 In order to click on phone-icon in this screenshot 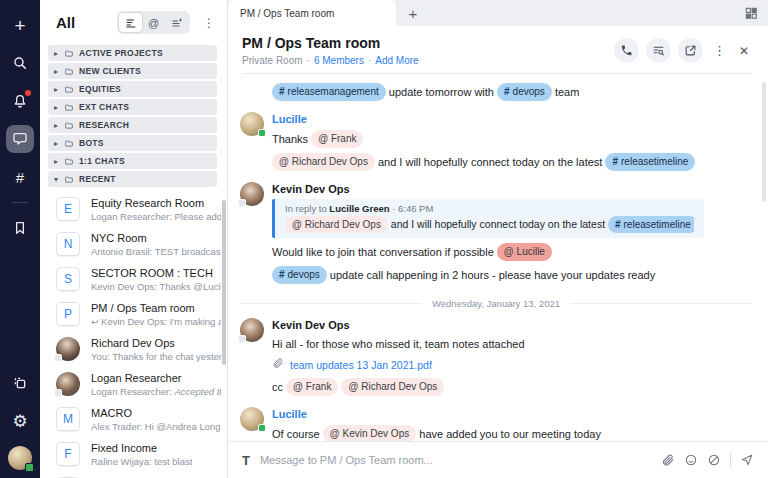, I will do `click(626, 50)`.